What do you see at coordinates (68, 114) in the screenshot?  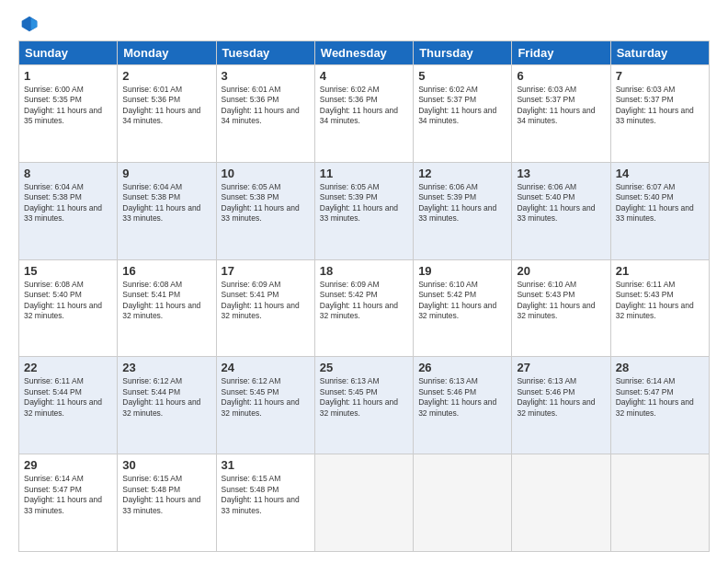 I see `calendar-cell: 1 Sunrise: 6:00 AMSunset: 5:35 PMDayligh…` at bounding box center [68, 114].